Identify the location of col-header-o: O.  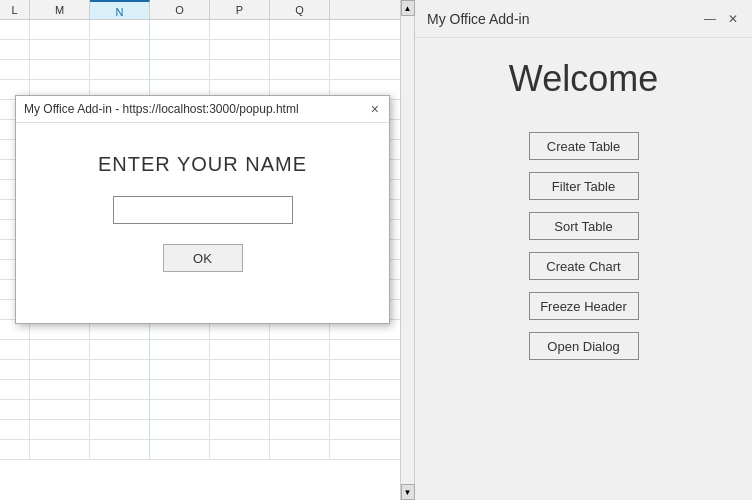
(180, 10).